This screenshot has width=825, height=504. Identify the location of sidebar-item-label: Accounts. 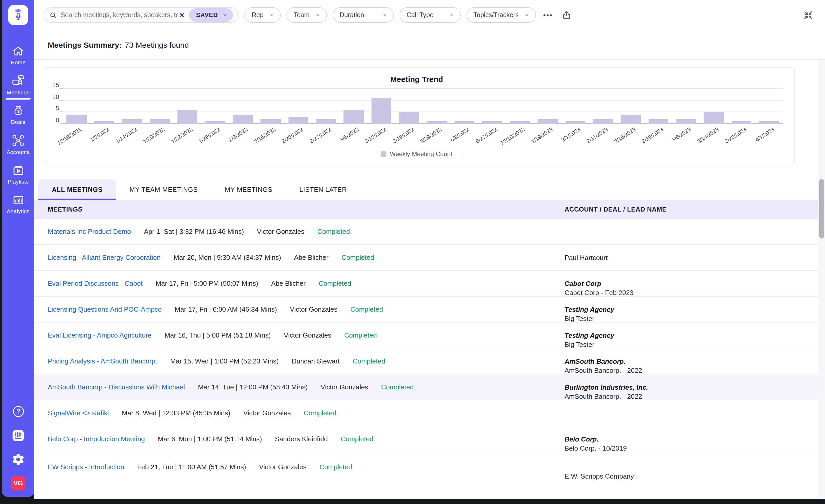
(18, 152).